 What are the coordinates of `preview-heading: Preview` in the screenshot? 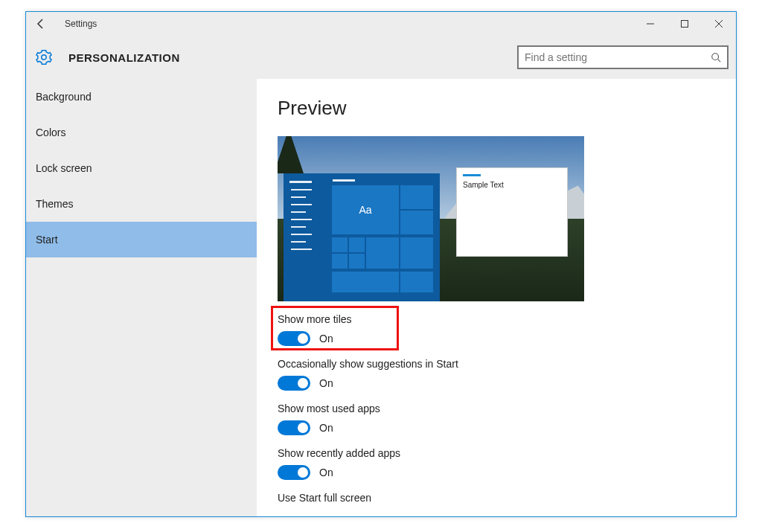 It's located at (507, 109).